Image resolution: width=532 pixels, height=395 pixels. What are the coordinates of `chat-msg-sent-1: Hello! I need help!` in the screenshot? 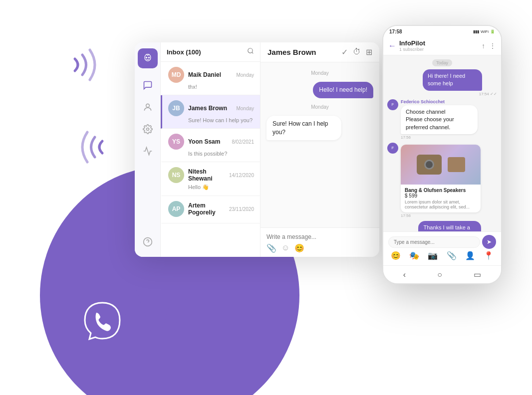 It's located at (343, 90).